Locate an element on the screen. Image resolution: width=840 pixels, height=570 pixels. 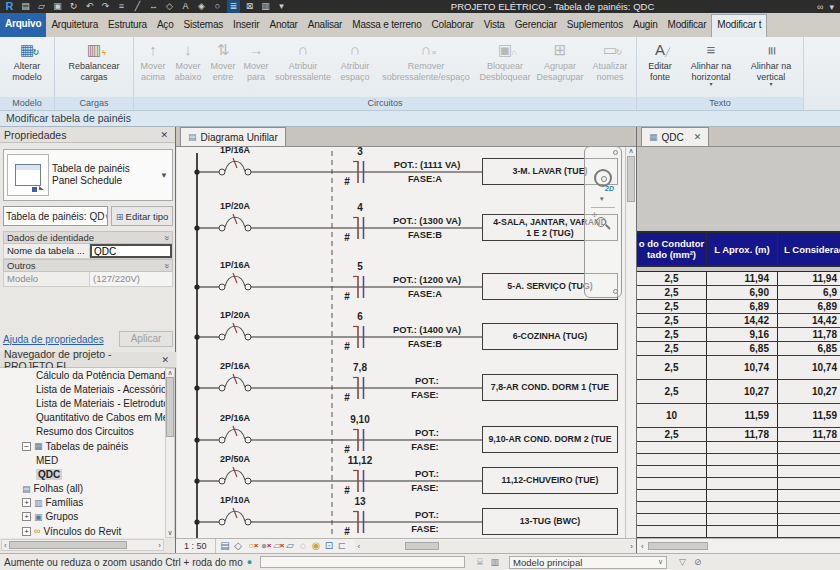
signin-icon: ▾ is located at coordinates (832, 7).